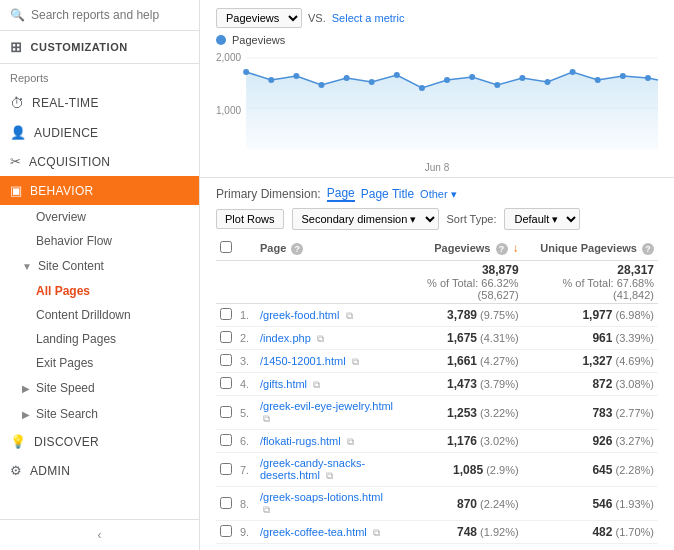  I want to click on sort-arrow-icon: ↓, so click(516, 248).